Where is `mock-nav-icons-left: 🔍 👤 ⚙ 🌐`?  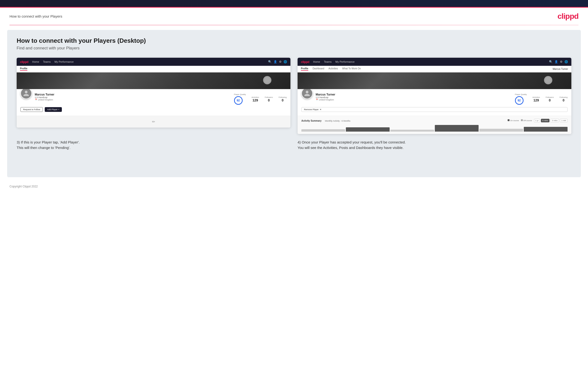 mock-nav-icons-left: 🔍 👤 ⚙ 🌐 is located at coordinates (277, 62).